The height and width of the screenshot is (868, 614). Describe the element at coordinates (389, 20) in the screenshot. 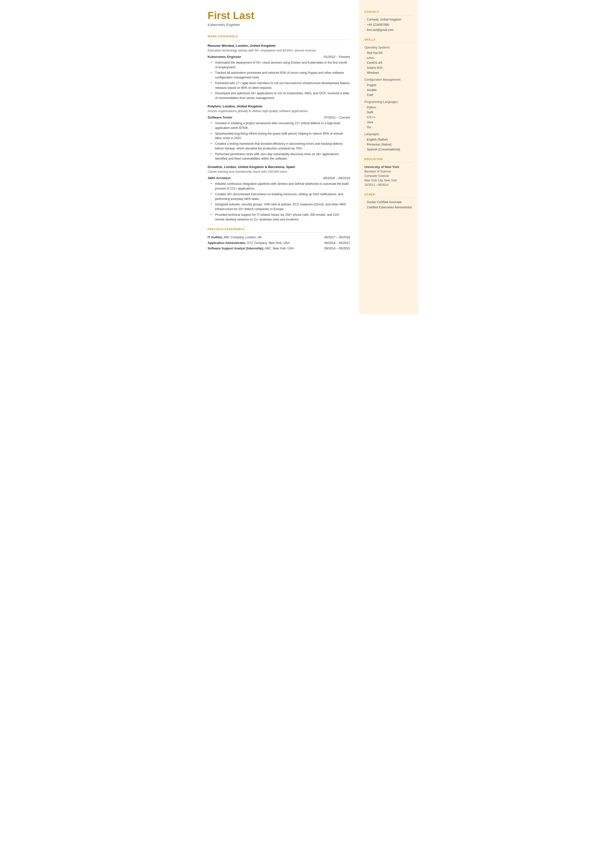

I see `contact-item: Cornwall, United Kingdom` at that location.